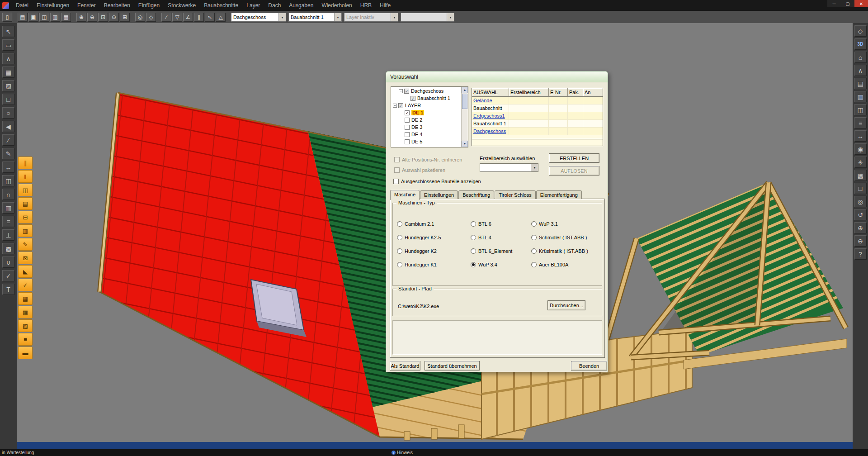 The image size is (868, 456). Describe the element at coordinates (117, 5) in the screenshot. I see `menu-bearbeiten: Bearbeiten` at that location.